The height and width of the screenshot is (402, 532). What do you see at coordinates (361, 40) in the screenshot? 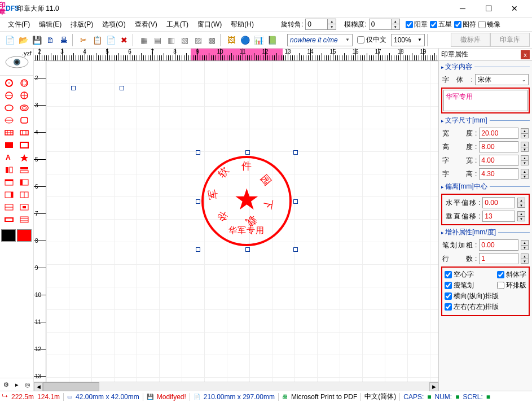
I see `only-chinese-checkbox` at bounding box center [361, 40].